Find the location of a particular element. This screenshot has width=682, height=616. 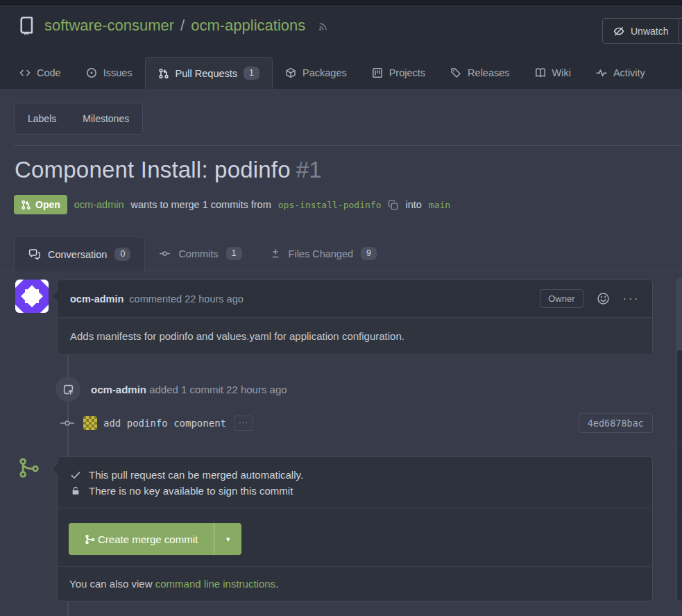

avatar is located at coordinates (32, 296).